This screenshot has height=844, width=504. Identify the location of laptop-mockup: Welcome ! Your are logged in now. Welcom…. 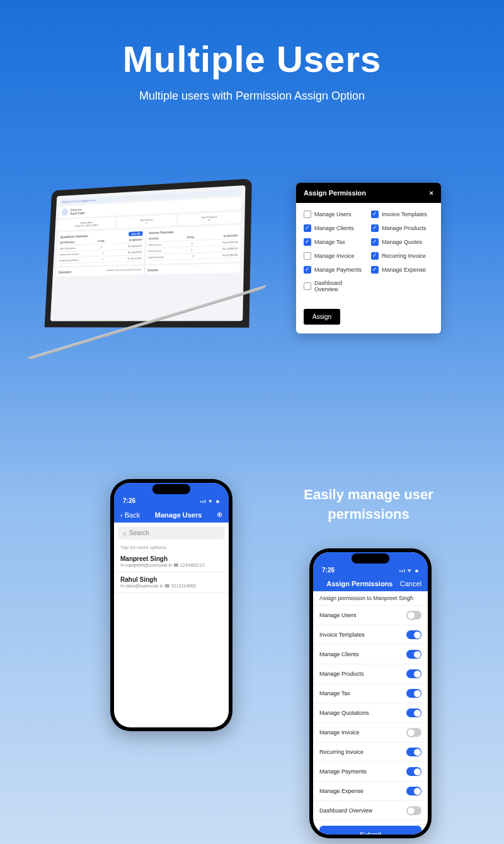
(164, 303).